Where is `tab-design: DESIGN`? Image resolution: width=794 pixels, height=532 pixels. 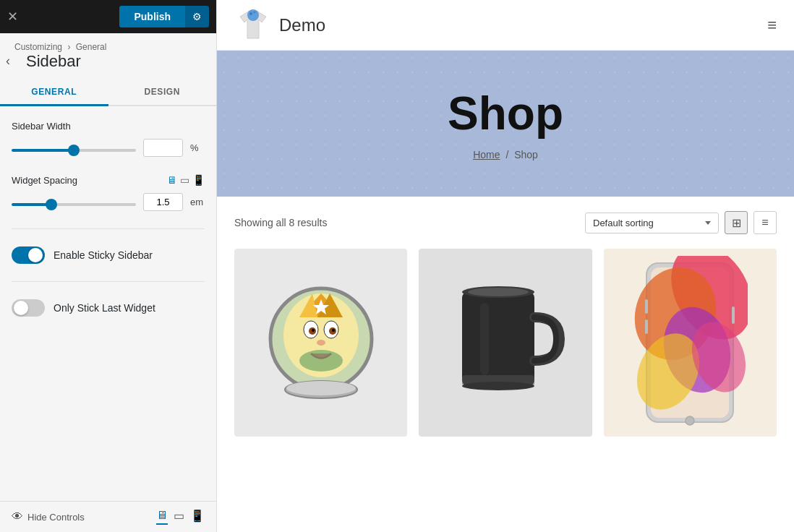
tab-design: DESIGN is located at coordinates (163, 93).